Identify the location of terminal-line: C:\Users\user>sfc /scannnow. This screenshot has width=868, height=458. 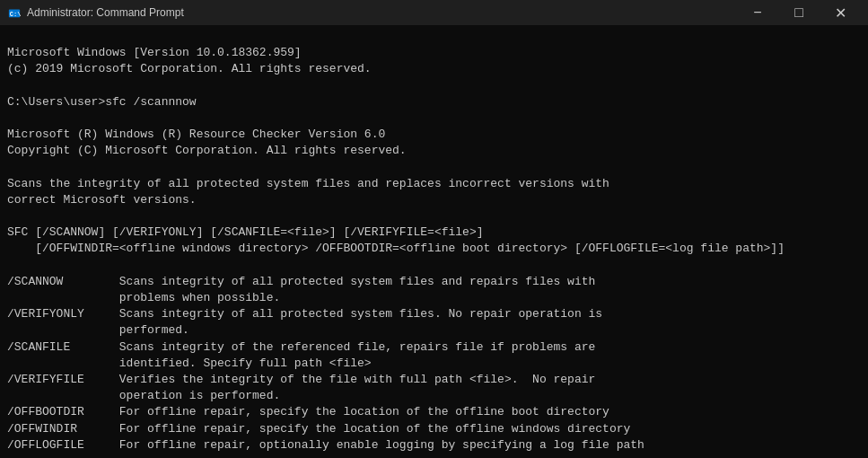
(434, 102).